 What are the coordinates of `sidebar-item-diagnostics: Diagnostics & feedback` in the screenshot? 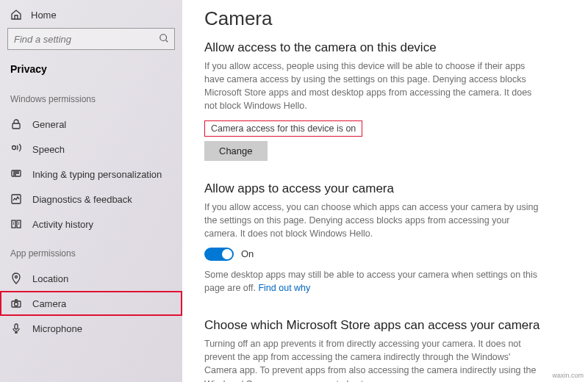 It's located at (91, 199).